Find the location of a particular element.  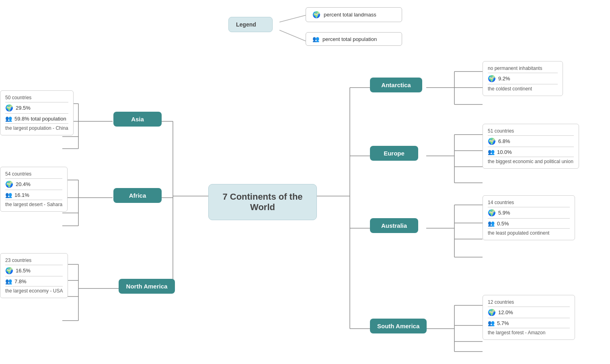

continent-africa: Africa is located at coordinates (138, 195).